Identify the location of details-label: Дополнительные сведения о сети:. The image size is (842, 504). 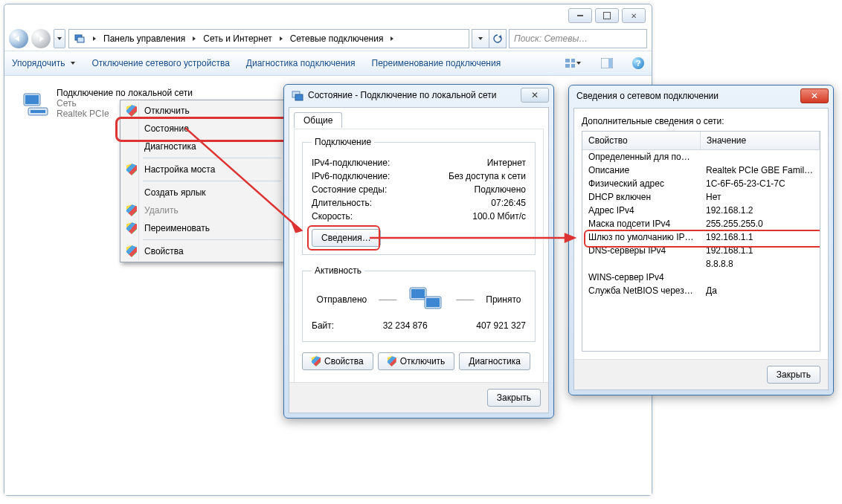
(701, 121).